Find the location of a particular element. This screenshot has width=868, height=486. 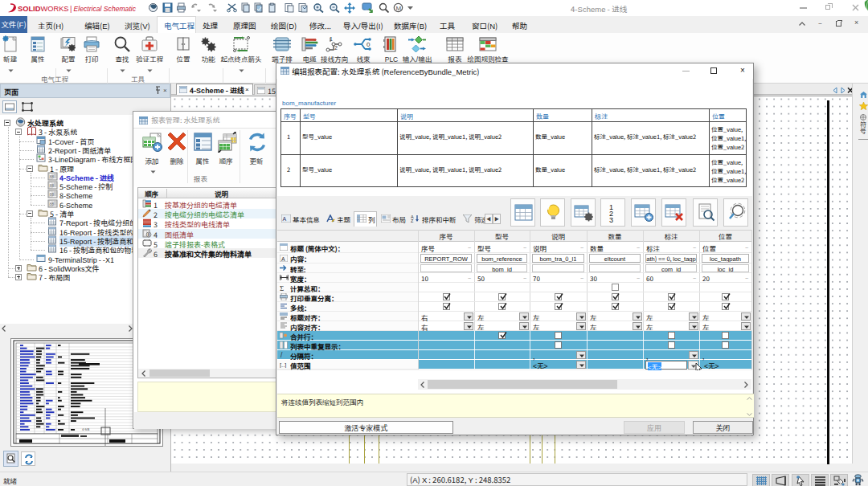

svg-text: 4-5/8 is located at coordinates (86, 429).